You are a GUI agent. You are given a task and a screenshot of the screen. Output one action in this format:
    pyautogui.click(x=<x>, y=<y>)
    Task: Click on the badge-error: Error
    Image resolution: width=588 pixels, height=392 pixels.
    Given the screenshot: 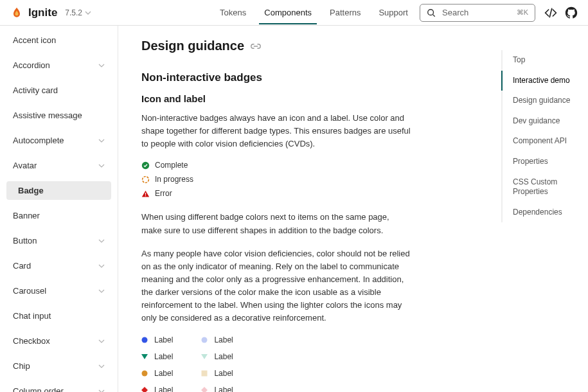 What is the action you would take?
    pyautogui.click(x=276, y=193)
    